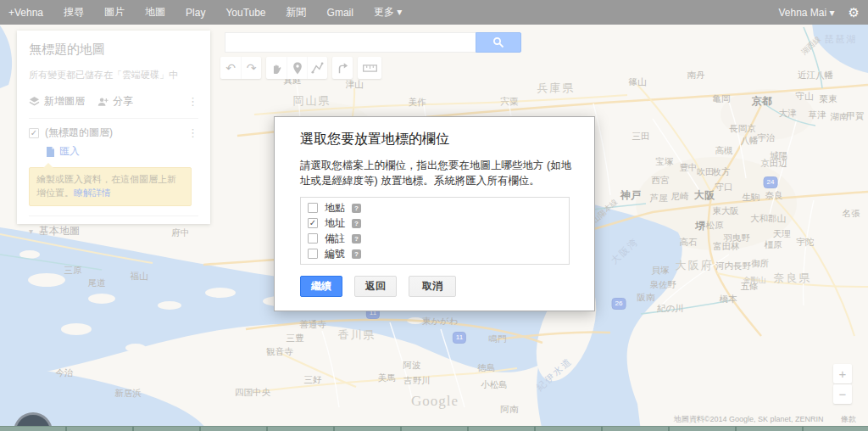  I want to click on field-checkbox-1: ✓, so click(313, 223).